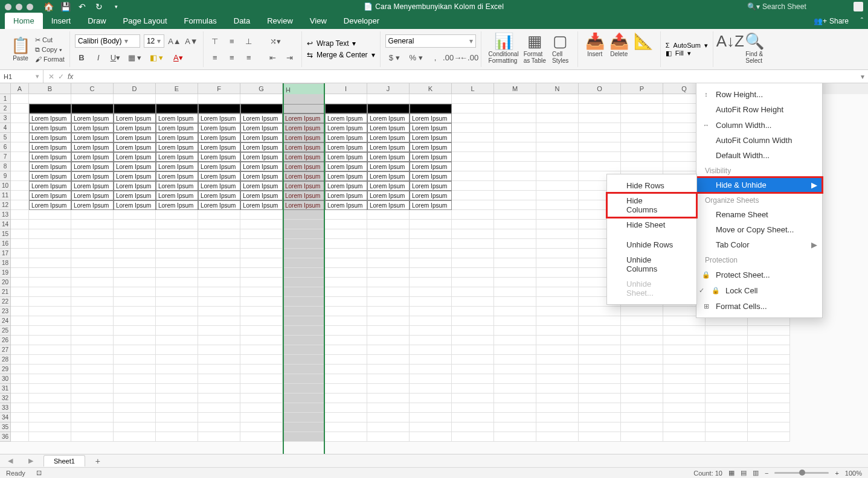 The image size is (868, 478). Describe the element at coordinates (759, 275) in the screenshot. I see `menu-protect-sheet: 🔒Protect Sheet...` at that location.